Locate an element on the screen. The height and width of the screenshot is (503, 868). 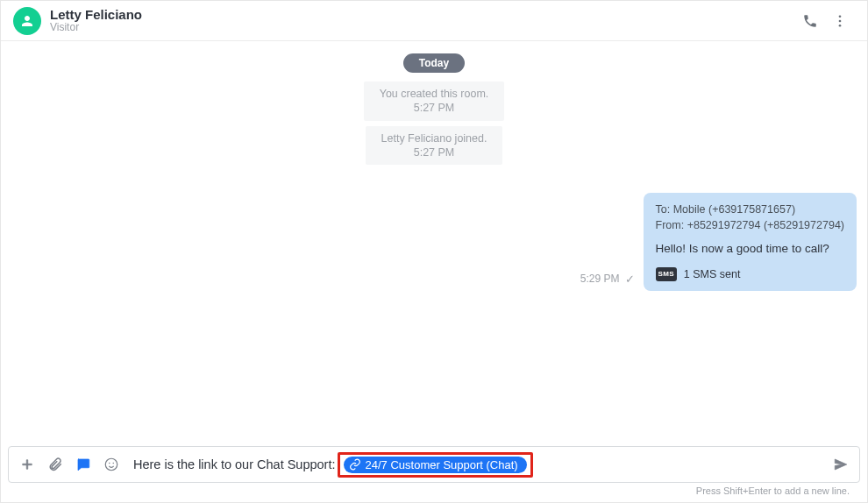
kebab-icon is located at coordinates (840, 21).